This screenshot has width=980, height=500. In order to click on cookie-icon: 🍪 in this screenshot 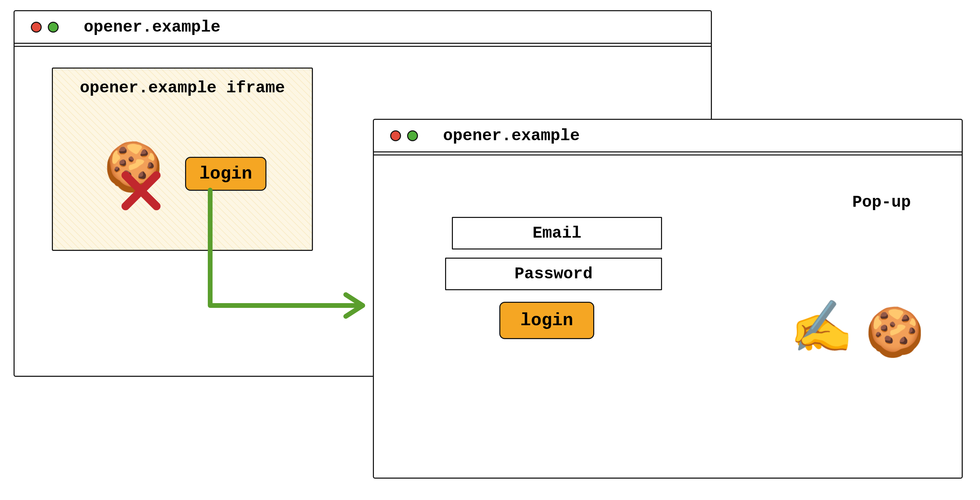, I will do `click(895, 336)`.